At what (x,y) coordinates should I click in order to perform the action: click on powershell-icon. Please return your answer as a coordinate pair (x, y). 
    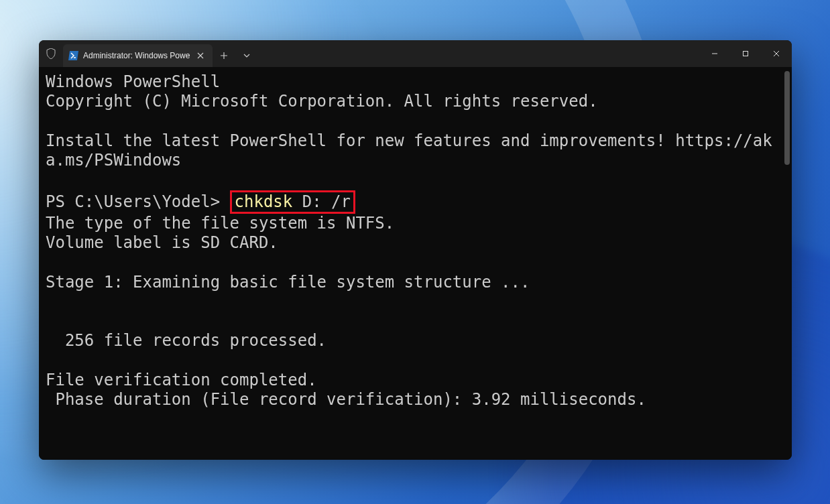
    Looking at the image, I should click on (74, 56).